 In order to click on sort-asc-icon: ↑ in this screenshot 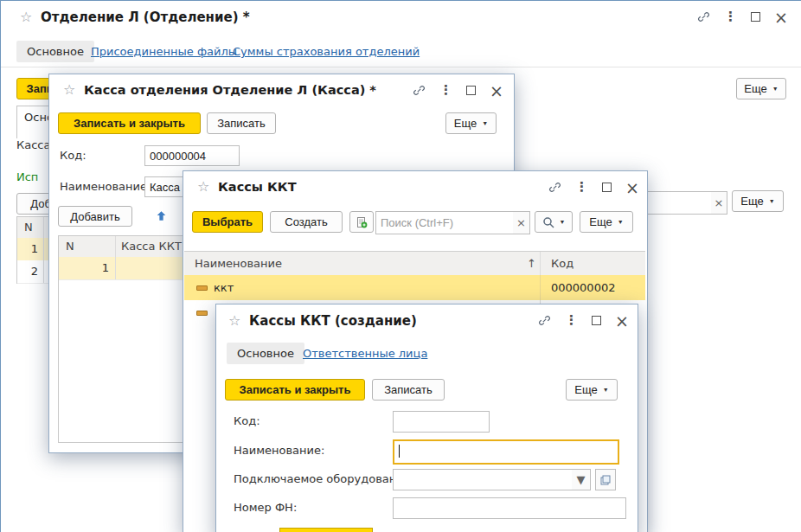, I will do `click(531, 263)`.